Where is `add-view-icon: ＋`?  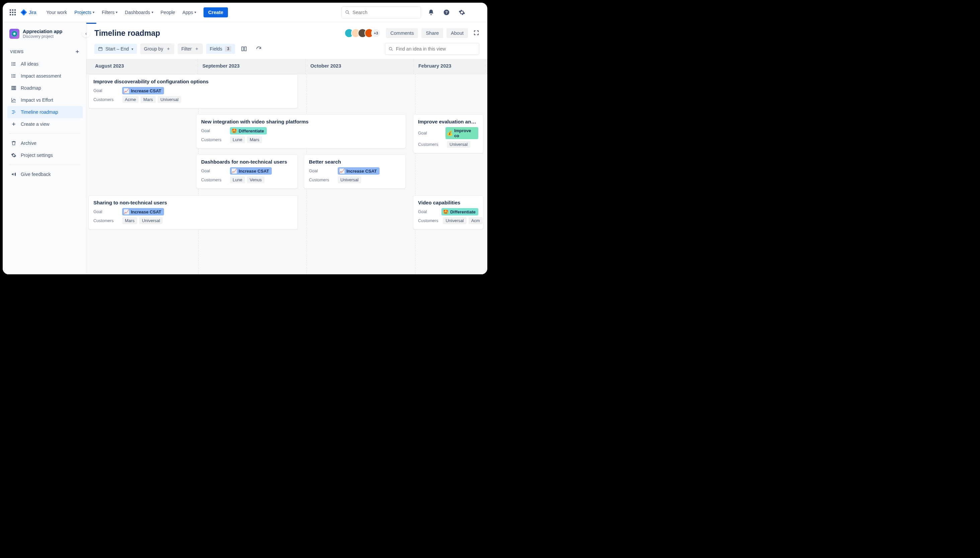 add-view-icon: ＋ is located at coordinates (77, 52).